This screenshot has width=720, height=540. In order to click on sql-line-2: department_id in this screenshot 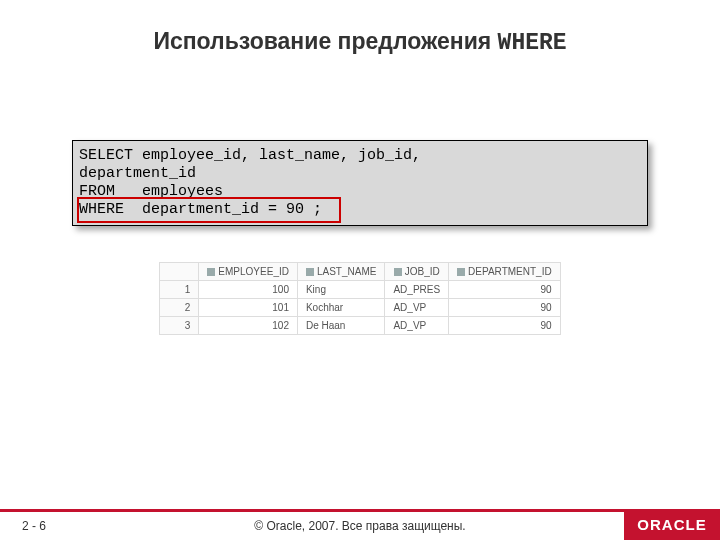, I will do `click(138, 174)`.